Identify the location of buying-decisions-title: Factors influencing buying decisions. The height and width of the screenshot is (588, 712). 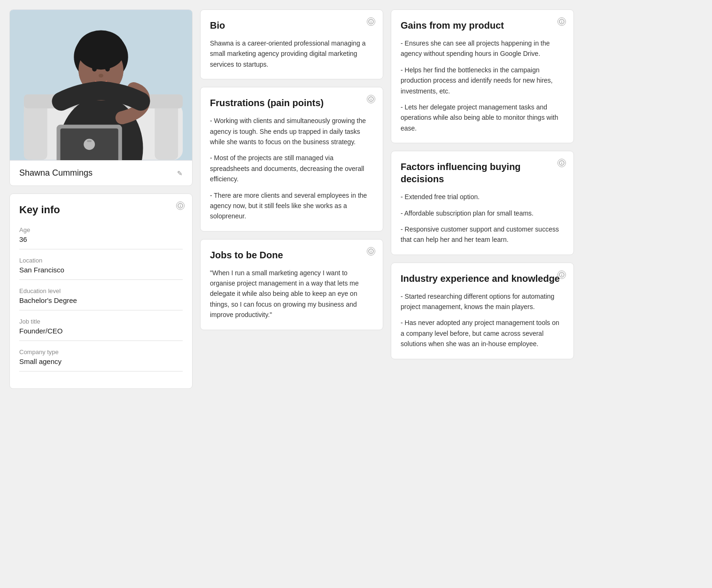
(482, 173).